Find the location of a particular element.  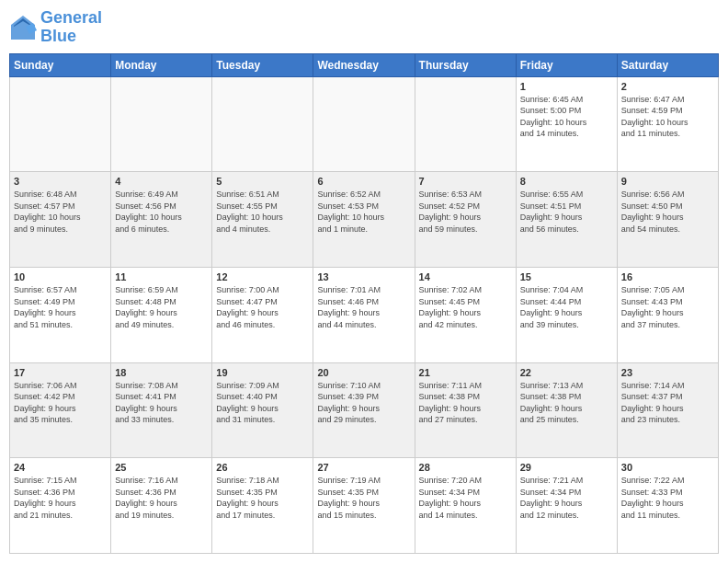

day-number: 20 is located at coordinates (364, 373).